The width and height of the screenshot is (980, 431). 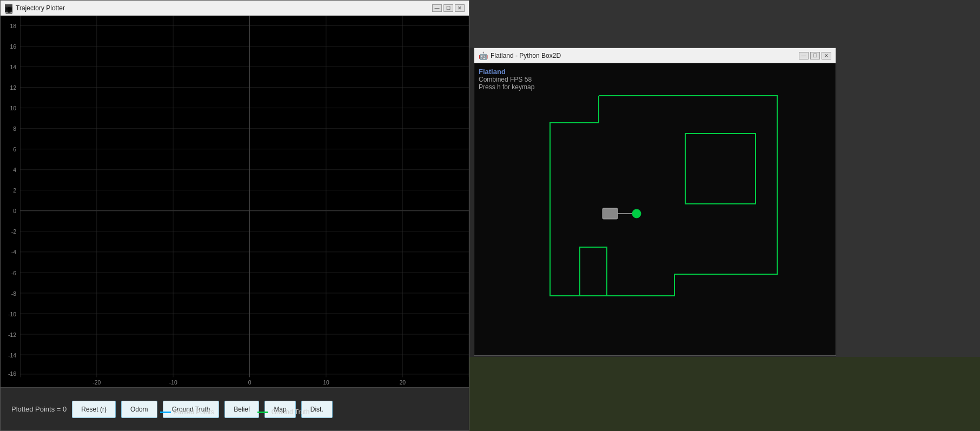 I want to click on flatland-maximize-button: ☐, so click(x=815, y=56).